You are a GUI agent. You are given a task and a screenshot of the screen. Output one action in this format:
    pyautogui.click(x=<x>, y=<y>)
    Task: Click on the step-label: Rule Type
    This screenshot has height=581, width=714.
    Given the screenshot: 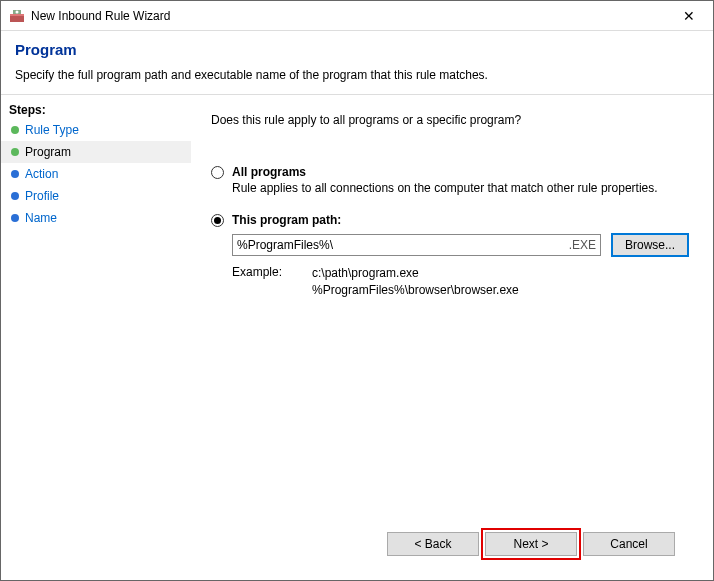 What is the action you would take?
    pyautogui.click(x=52, y=130)
    